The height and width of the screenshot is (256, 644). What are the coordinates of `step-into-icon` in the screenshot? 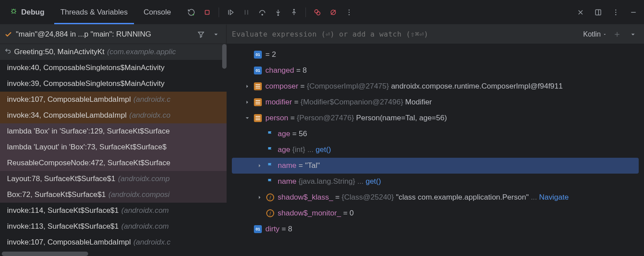 It's located at (278, 12).